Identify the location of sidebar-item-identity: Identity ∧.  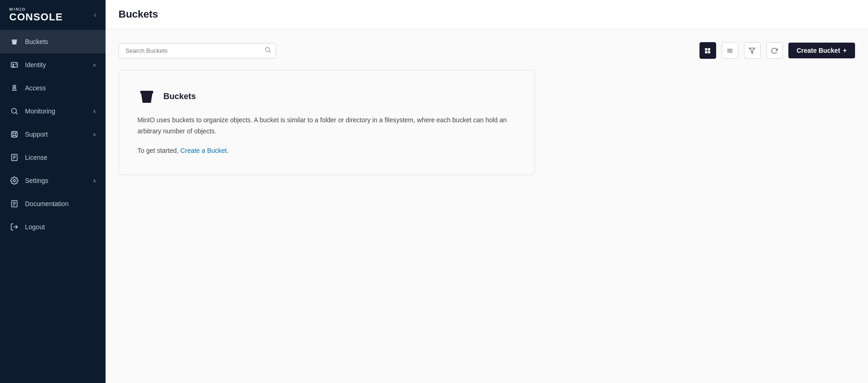
(53, 65).